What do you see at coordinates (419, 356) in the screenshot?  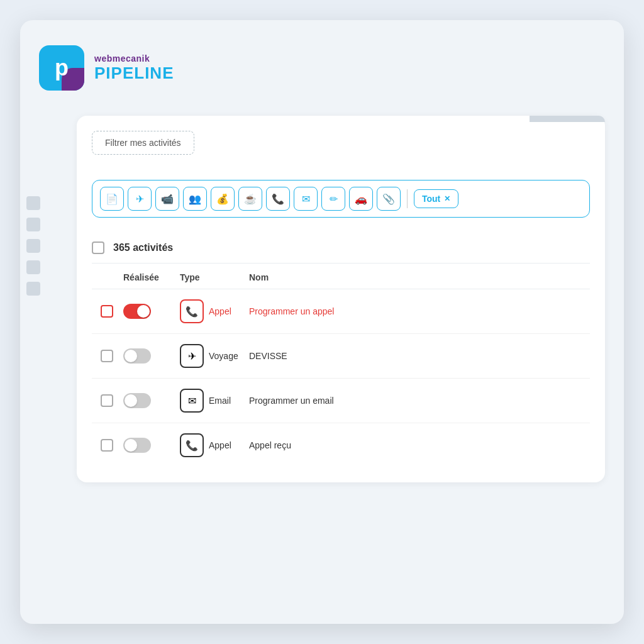 I see `nom-cell-2: DEVISSE` at bounding box center [419, 356].